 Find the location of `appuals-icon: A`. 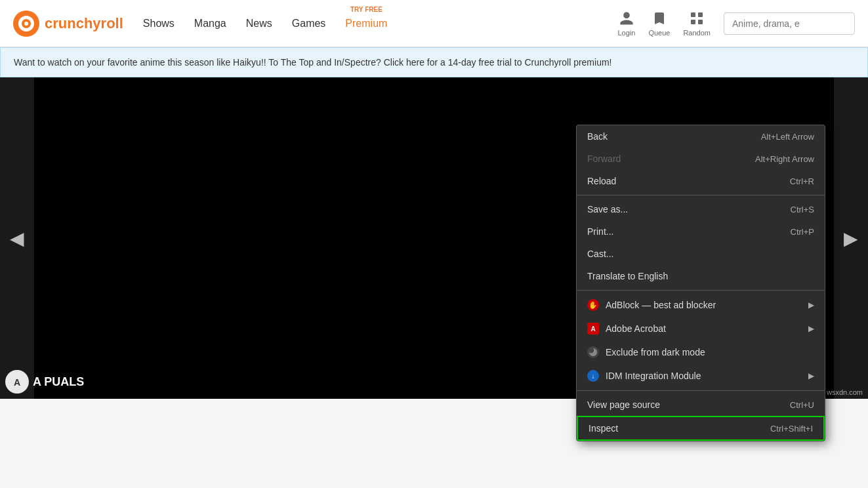

appuals-icon: A is located at coordinates (17, 382).